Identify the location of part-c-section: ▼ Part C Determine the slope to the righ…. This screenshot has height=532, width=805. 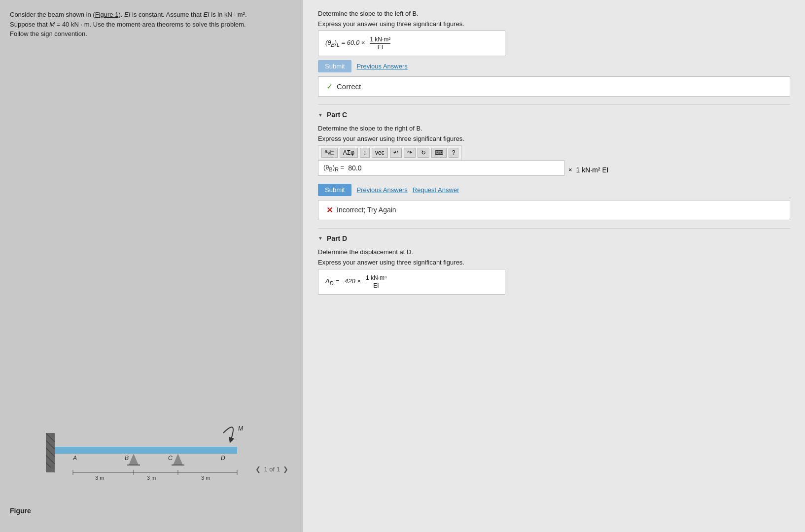
(554, 166).